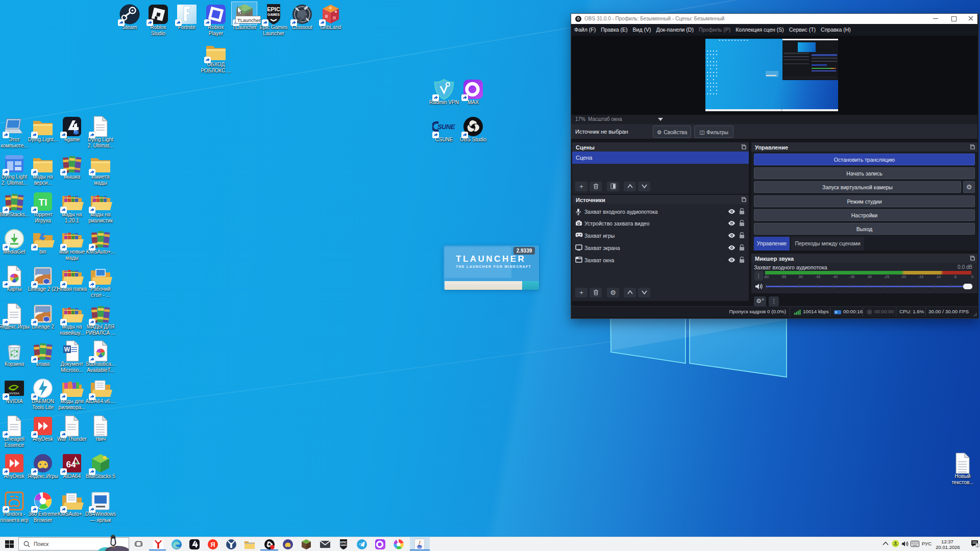 Image resolution: width=980 pixels, height=551 pixels. I want to click on svg-text: SUNE, so click(446, 127).